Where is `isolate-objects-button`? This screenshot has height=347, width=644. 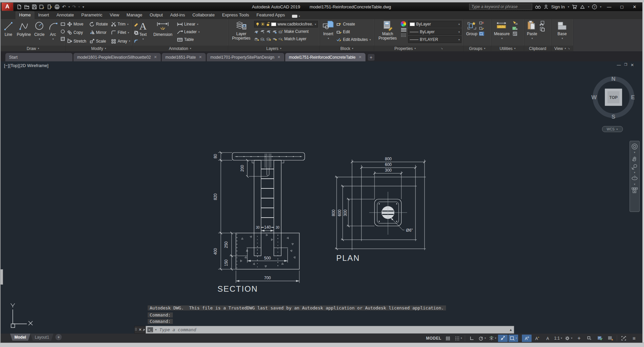
isolate-objects-button is located at coordinates (589, 338).